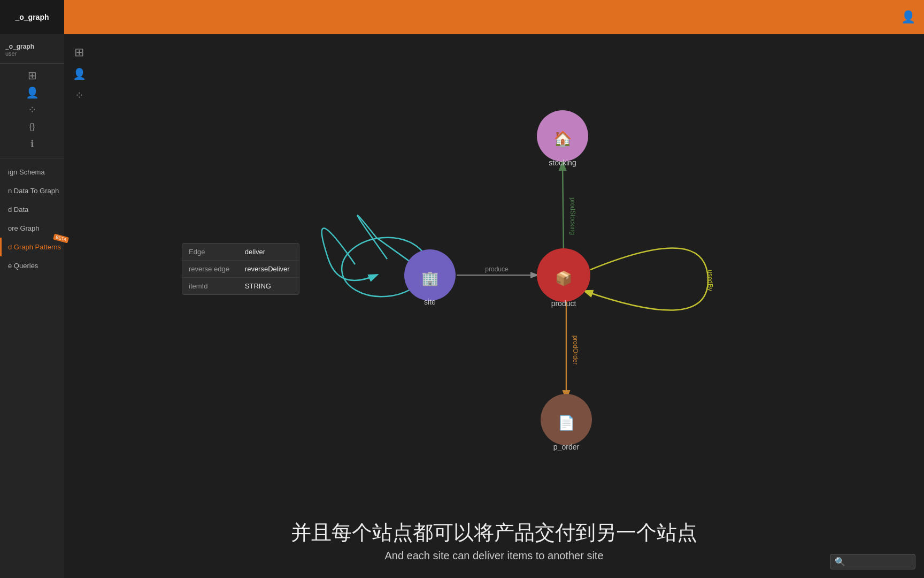 This screenshot has height=578, width=924. Describe the element at coordinates (241, 269) in the screenshot. I see `edge-popup: Edge deliver reverse edge reverseDeliver…` at that location.